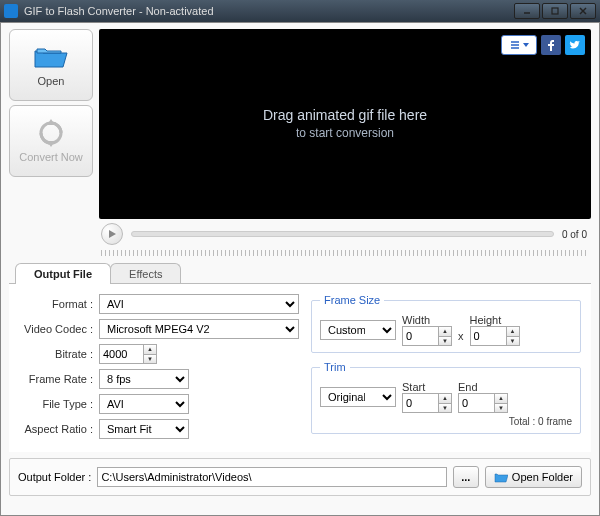 The height and width of the screenshot is (516, 600). Describe the element at coordinates (345, 124) in the screenshot. I see `preview-placeholder: Drag animated gif file here to start con…` at that location.